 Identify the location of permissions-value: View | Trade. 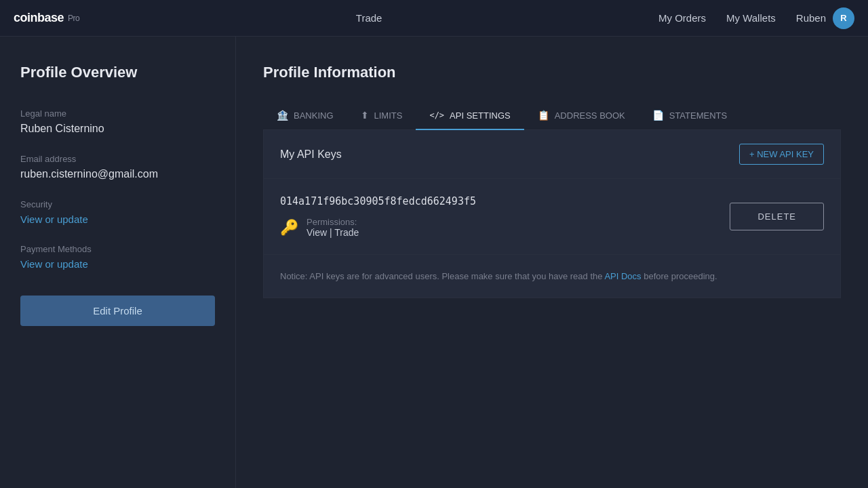
(332, 232).